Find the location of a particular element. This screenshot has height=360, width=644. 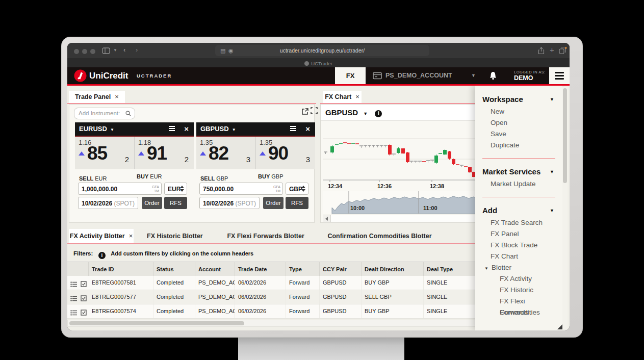

menu-item-market-update: Market Update is located at coordinates (519, 184).